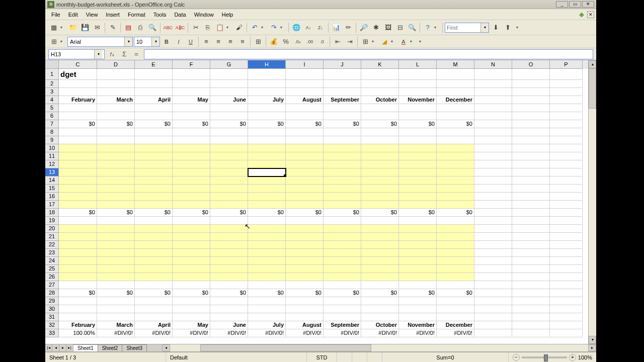 The width and height of the screenshot is (644, 362). Describe the element at coordinates (394, 41) in the screenshot. I see `bgcolor-dropdown: ▾` at that location.